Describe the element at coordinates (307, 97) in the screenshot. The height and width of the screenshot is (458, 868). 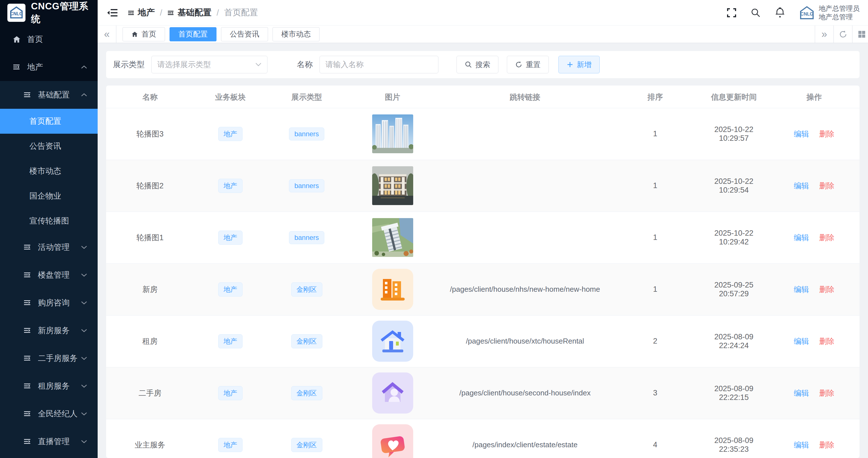
I see `column-header-display-type: 展示类型` at that location.